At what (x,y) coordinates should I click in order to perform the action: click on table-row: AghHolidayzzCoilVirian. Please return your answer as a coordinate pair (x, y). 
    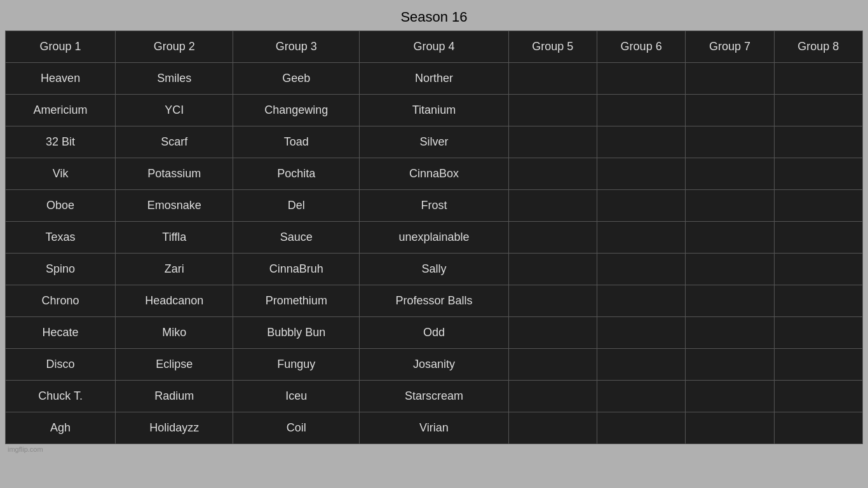
    Looking at the image, I should click on (435, 428).